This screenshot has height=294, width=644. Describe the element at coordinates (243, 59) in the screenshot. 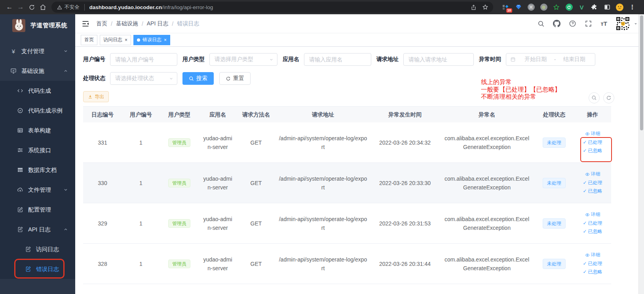

I see `user-type-select: 请选择用户类型` at that location.